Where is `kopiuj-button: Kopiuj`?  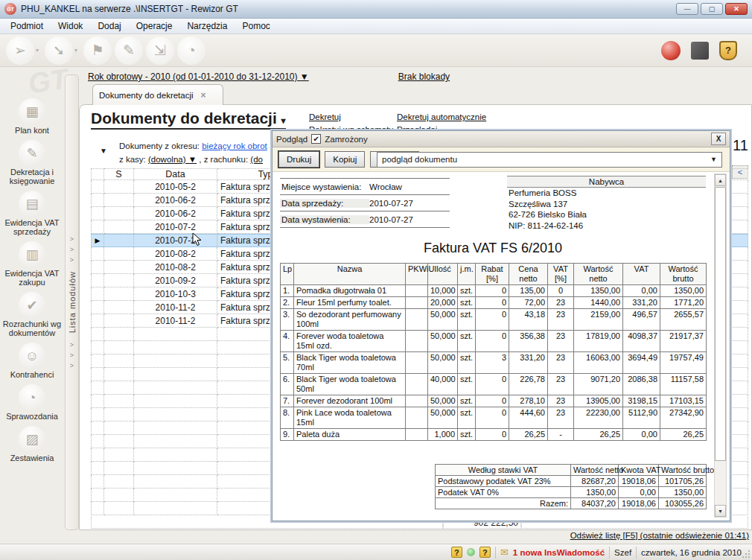 kopiuj-button: Kopiuj is located at coordinates (345, 159).